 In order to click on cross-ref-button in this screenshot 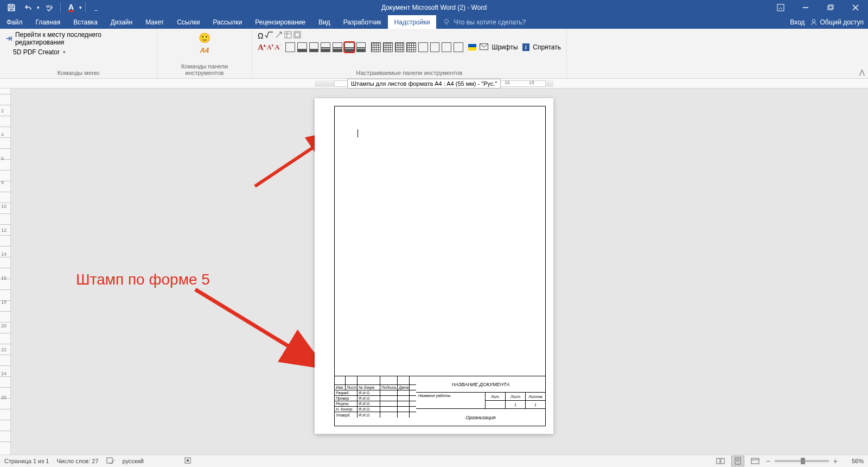, I will do `click(279, 36)`.